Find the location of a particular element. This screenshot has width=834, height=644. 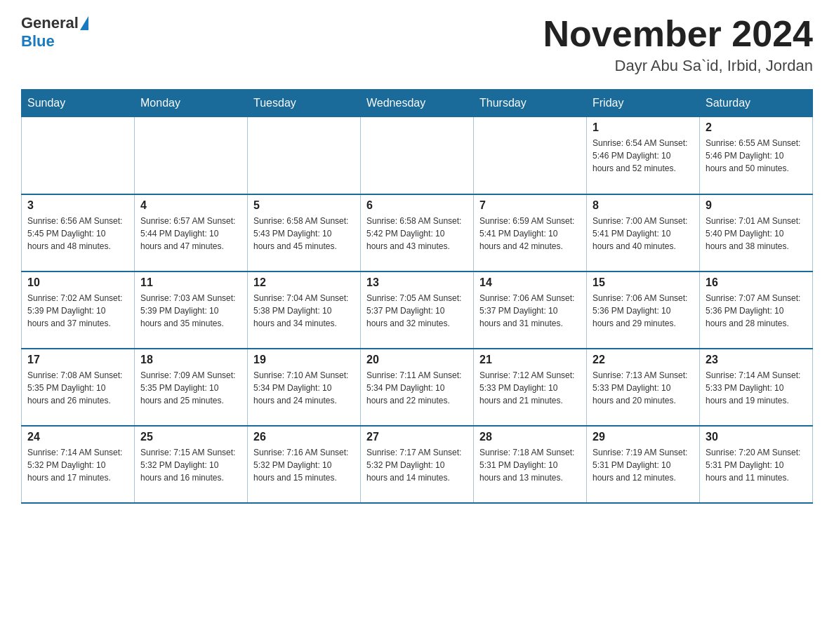

page-header: General Blue November 2024 Dayr Abu Sa`i… is located at coordinates (417, 45).